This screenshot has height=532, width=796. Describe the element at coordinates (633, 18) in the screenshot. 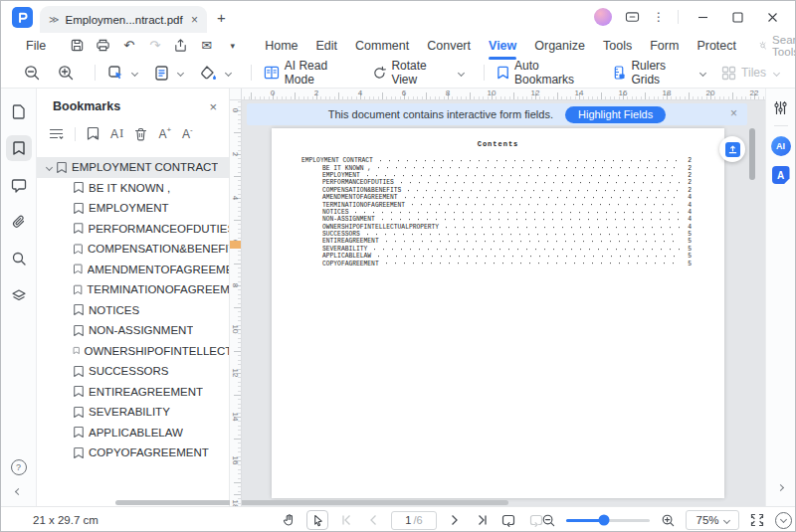

I see `feedback-icon` at that location.